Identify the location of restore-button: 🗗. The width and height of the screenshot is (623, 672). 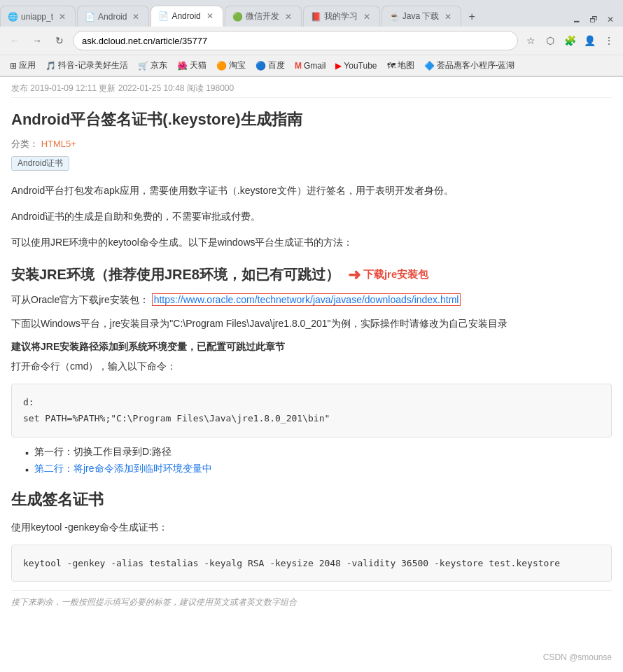
(594, 20).